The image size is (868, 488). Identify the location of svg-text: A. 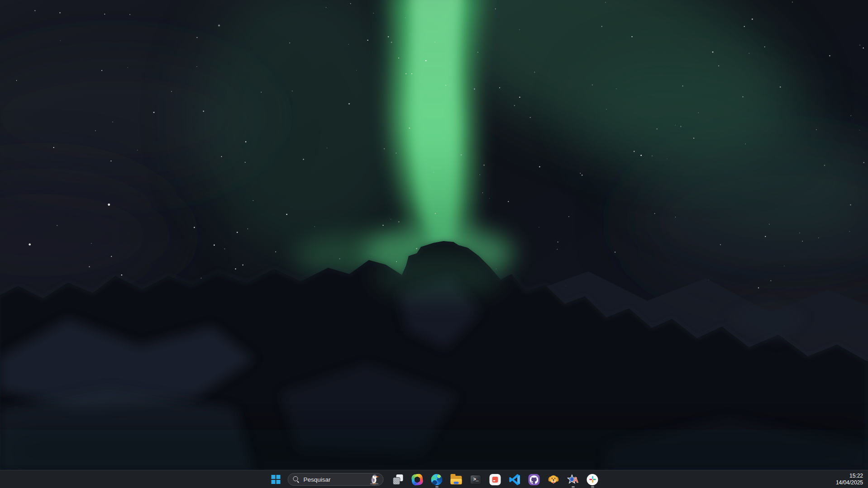
(575, 480).